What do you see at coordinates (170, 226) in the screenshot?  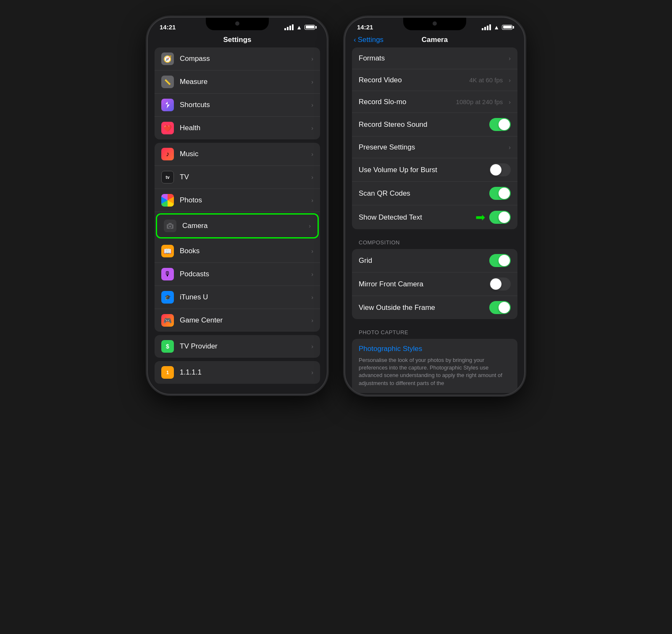 I see `camera-icon` at bounding box center [170, 226].